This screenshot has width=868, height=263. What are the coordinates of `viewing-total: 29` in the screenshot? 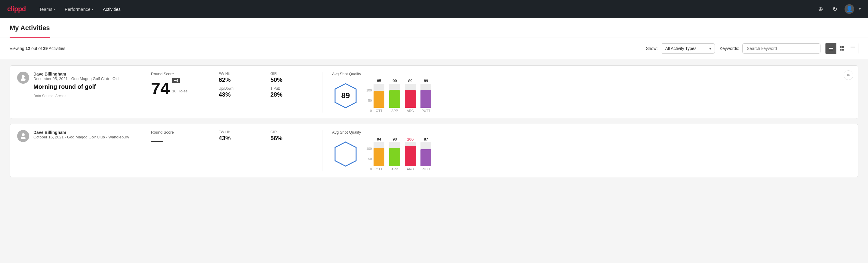 It's located at (45, 49).